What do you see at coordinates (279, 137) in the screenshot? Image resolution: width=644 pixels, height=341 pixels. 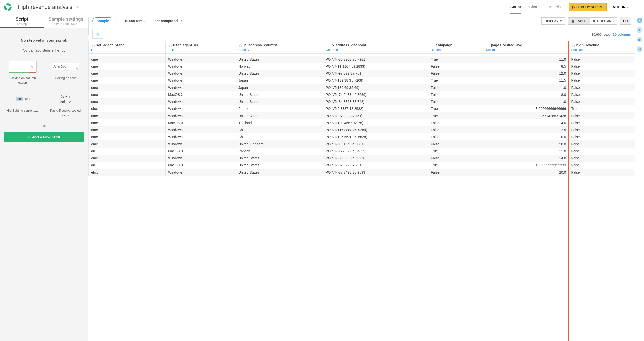 I see `table-cell: China` at bounding box center [279, 137].